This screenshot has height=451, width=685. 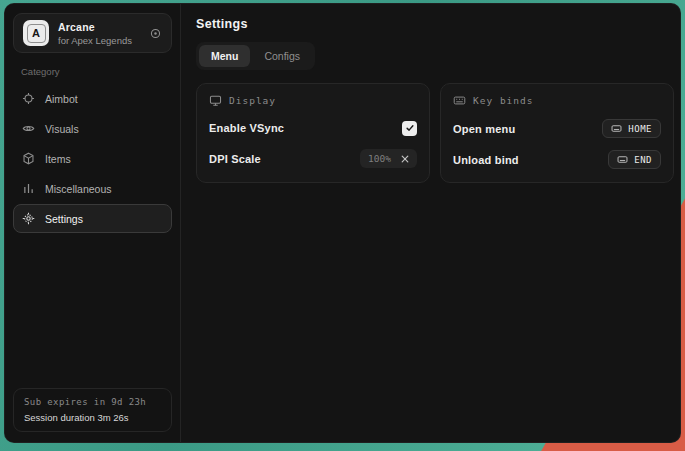 I want to click on unload-bind-label: Unload bind, so click(x=486, y=160).